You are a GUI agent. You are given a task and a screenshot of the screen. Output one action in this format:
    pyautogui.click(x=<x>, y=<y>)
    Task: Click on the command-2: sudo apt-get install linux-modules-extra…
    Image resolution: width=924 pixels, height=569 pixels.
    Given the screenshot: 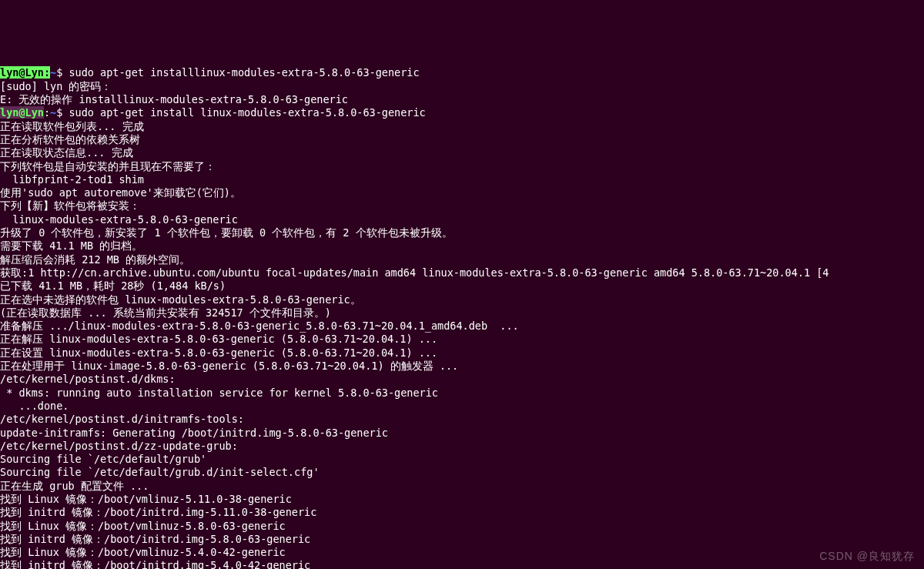 What is the action you would take?
    pyautogui.click(x=246, y=112)
    